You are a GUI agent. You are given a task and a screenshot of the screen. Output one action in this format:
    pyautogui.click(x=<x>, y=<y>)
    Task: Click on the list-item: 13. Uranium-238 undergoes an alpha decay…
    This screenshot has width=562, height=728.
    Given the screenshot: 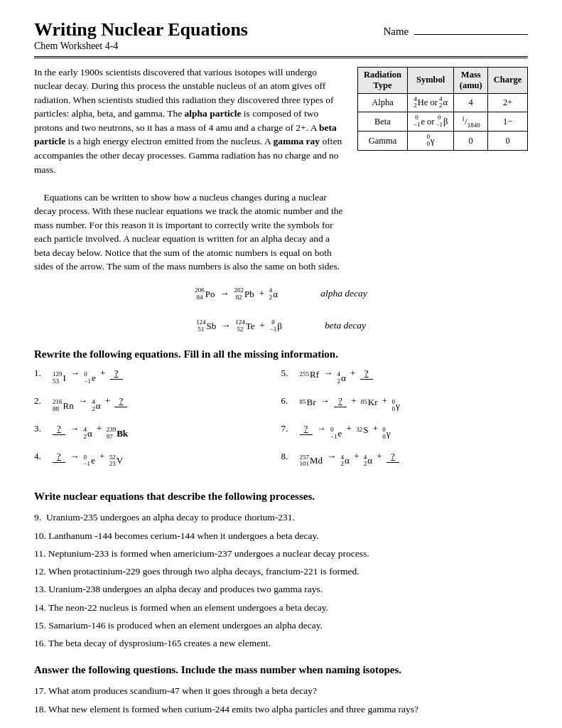 What is the action you would take?
    pyautogui.click(x=281, y=589)
    